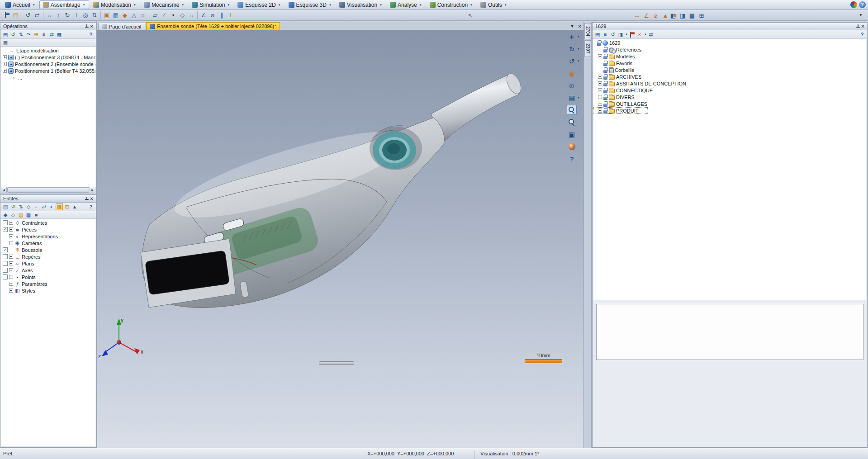 The image size is (868, 459). Describe the element at coordinates (28, 207) in the screenshot. I see `ent-filter-icon` at that location.